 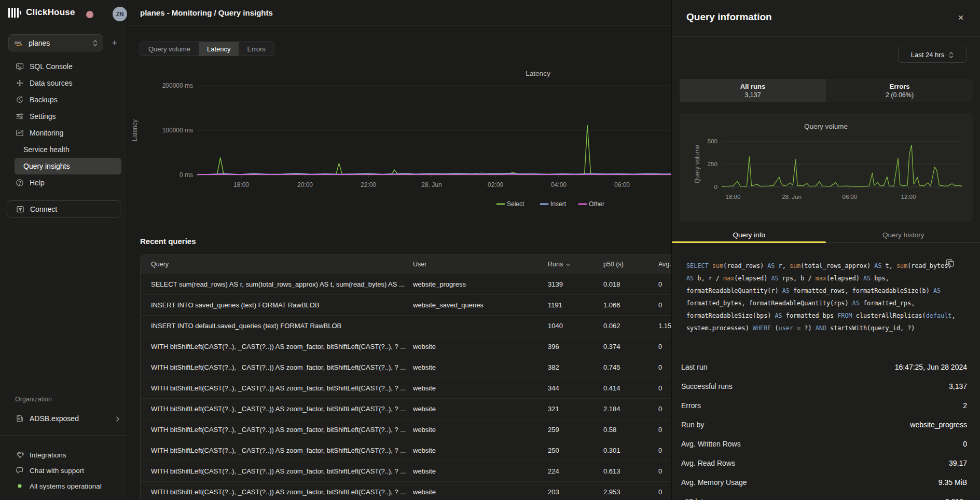 I want to click on time-range-value: Last 24 hrs, so click(x=928, y=55).